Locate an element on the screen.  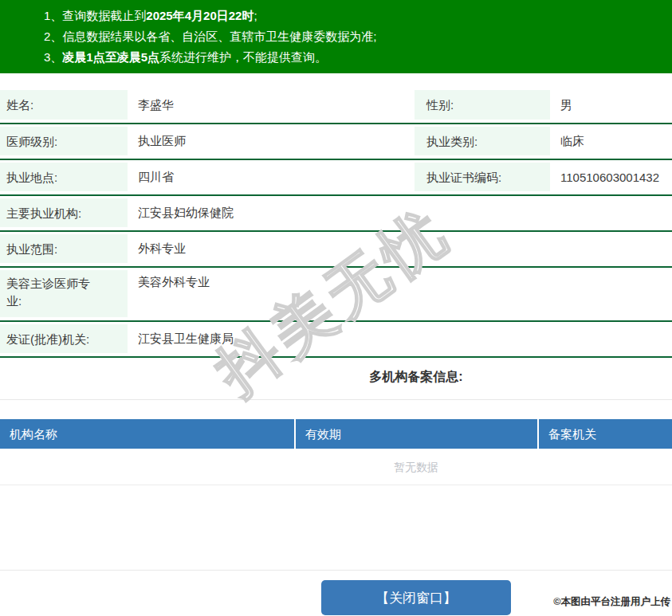
column-header-record-authority: 备案机关 is located at coordinates (604, 434).